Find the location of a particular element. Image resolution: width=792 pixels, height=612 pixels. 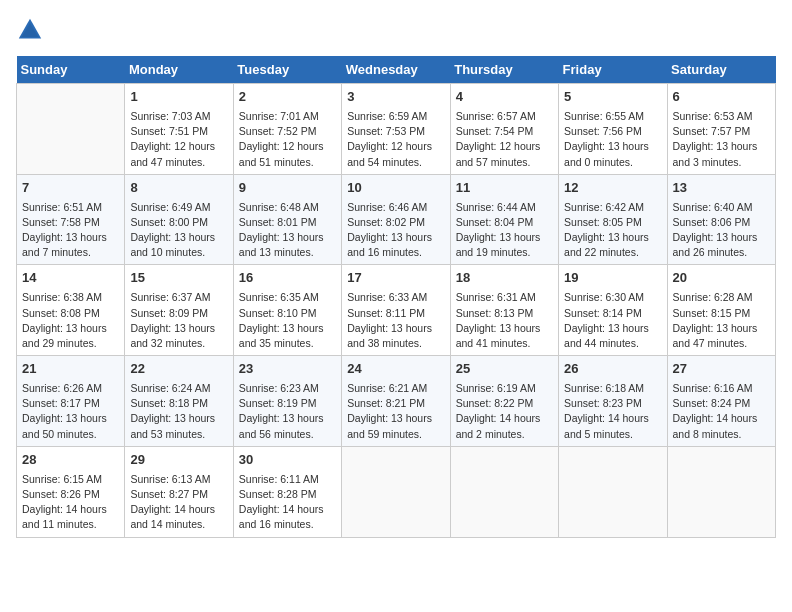

calendar-cell: 19Sunrise: 6:30 AMSunset: 8:14 PMDayligh… is located at coordinates (613, 310).